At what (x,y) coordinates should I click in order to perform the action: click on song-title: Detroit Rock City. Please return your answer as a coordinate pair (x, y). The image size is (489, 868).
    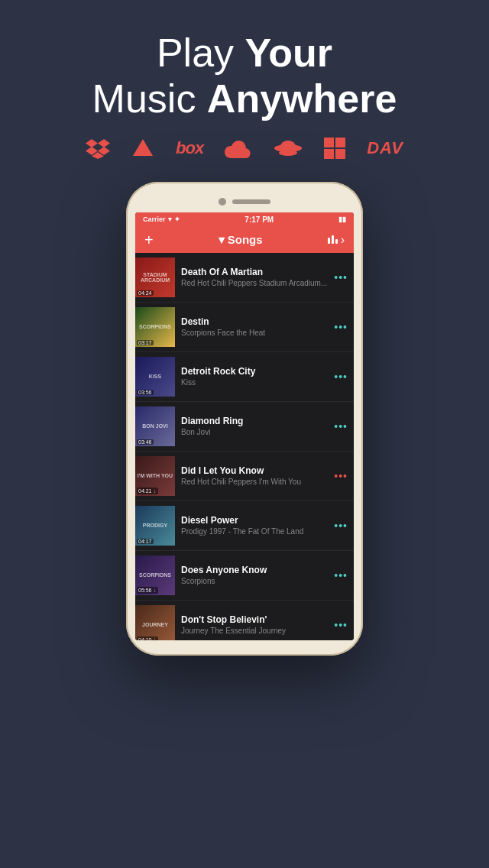
    Looking at the image, I should click on (254, 371).